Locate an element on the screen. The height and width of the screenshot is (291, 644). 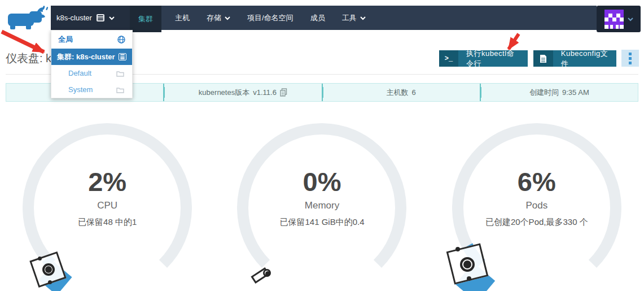
pods-percent: 6% is located at coordinates (537, 182).